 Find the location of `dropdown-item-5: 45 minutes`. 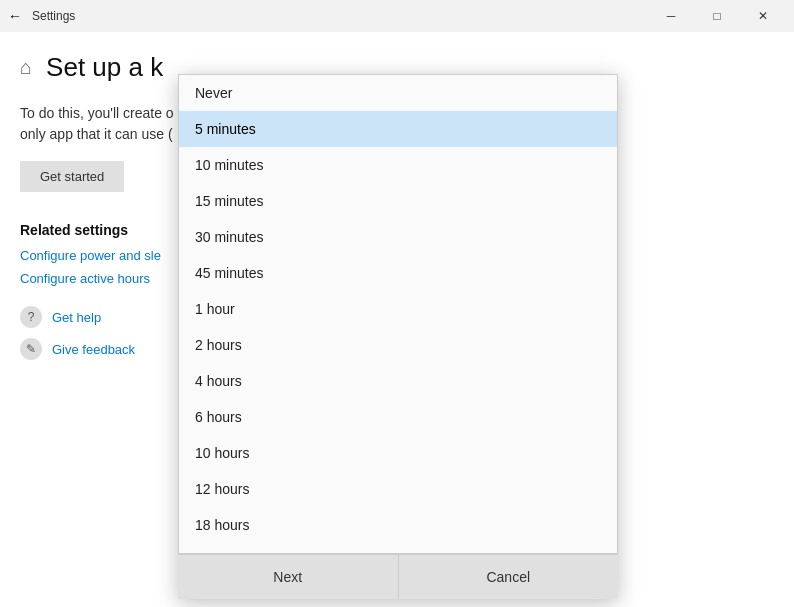

dropdown-item-5: 45 minutes is located at coordinates (398, 273).